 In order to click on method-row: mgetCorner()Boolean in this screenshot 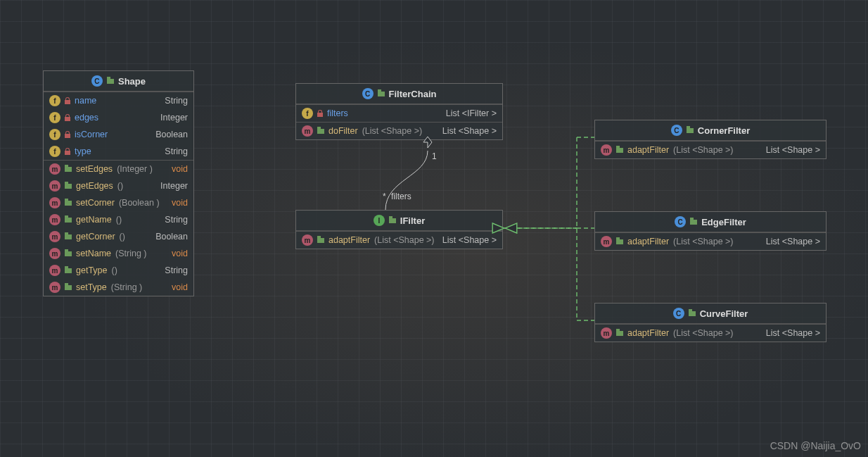, I will do `click(118, 237)`.